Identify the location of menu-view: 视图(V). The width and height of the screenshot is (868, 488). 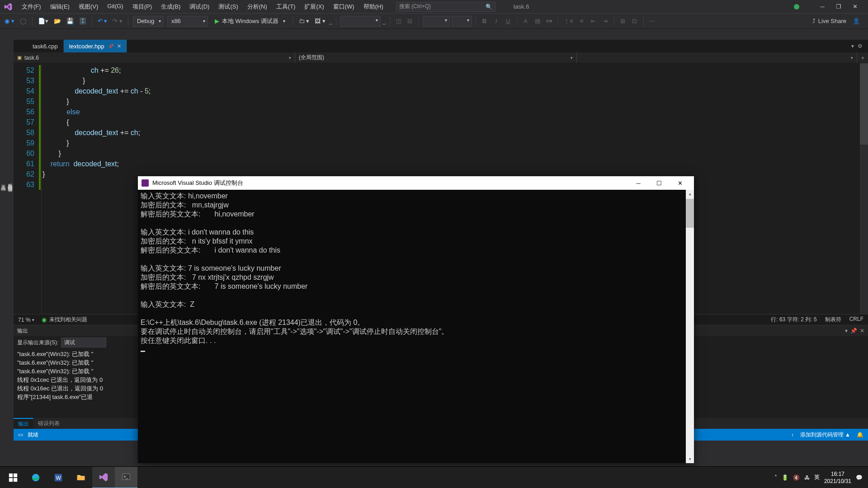
(89, 7).